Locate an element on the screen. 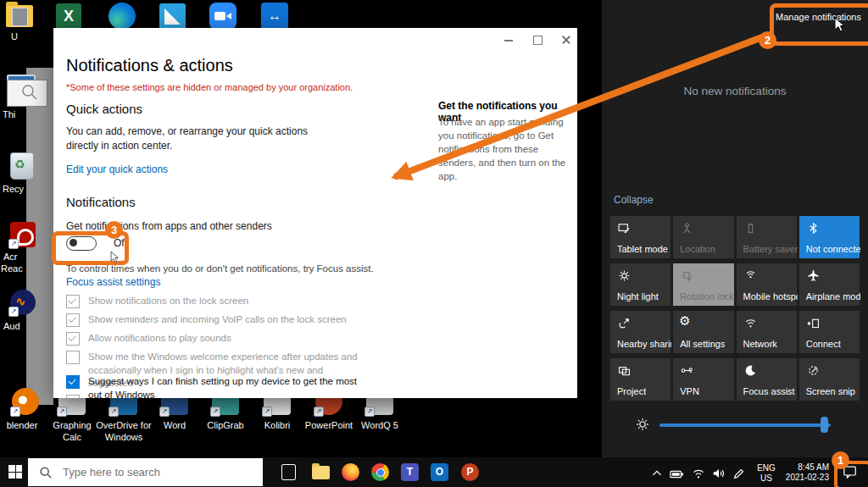  desktop-icon-audacity is located at coordinates (23, 302).